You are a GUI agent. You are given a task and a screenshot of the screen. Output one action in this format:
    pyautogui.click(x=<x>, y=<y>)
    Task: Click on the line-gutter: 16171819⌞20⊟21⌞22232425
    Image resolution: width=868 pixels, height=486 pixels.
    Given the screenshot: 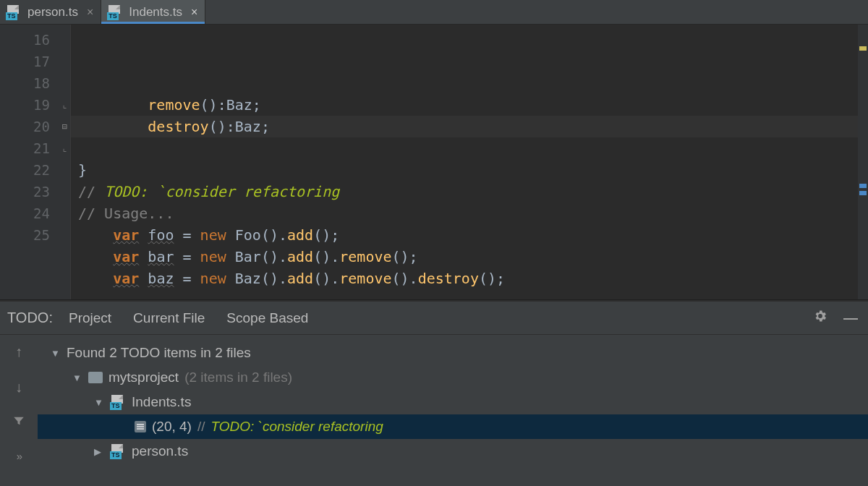 What is the action you would take?
    pyautogui.click(x=35, y=162)
    